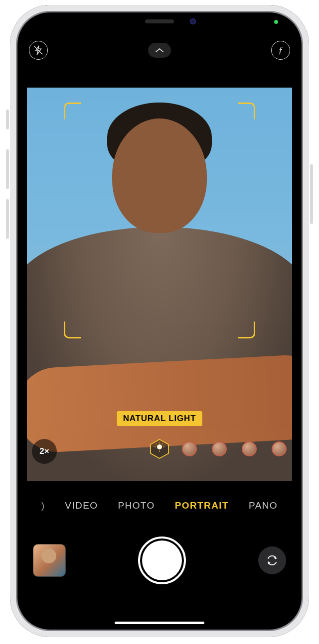 Image resolution: width=319 pixels, height=644 pixels. What do you see at coordinates (44, 451) in the screenshot?
I see `zoom-button: 2×` at bounding box center [44, 451].